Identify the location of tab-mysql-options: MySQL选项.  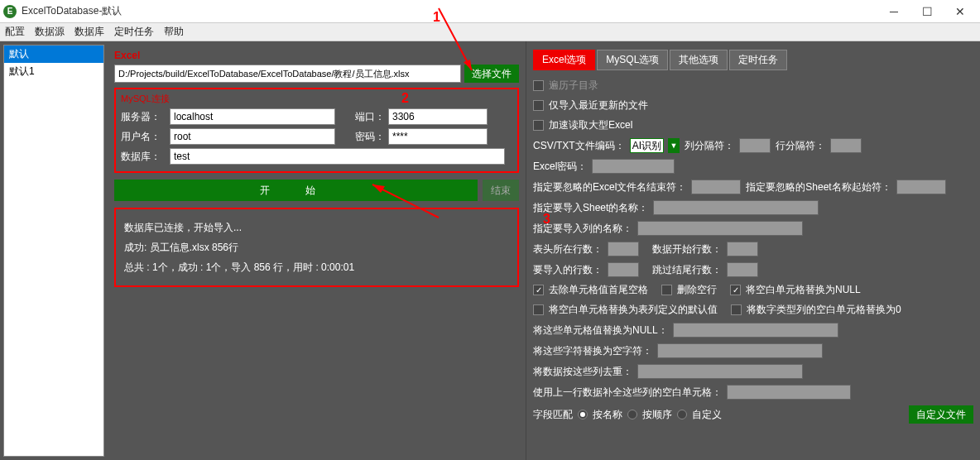
(632, 60).